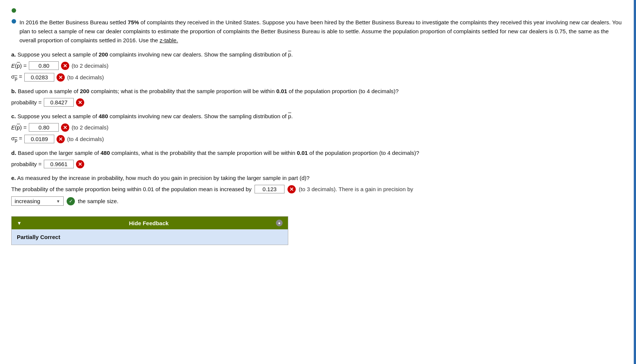 This screenshot has height=364, width=636. Describe the element at coordinates (356, 189) in the screenshot. I see `increase-hint: (to 3 decimals). There is a gain in prec…` at that location.